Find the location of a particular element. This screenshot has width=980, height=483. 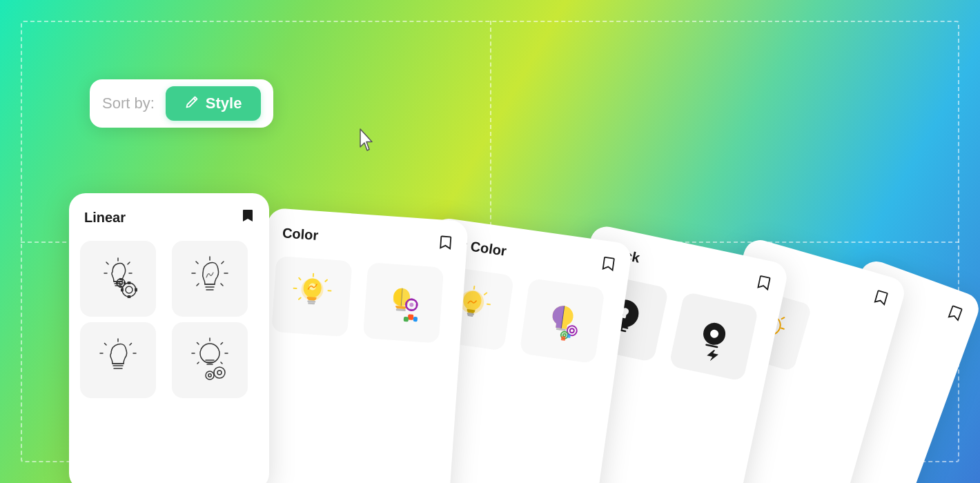

sort-by-label: Sort by: is located at coordinates (128, 103).